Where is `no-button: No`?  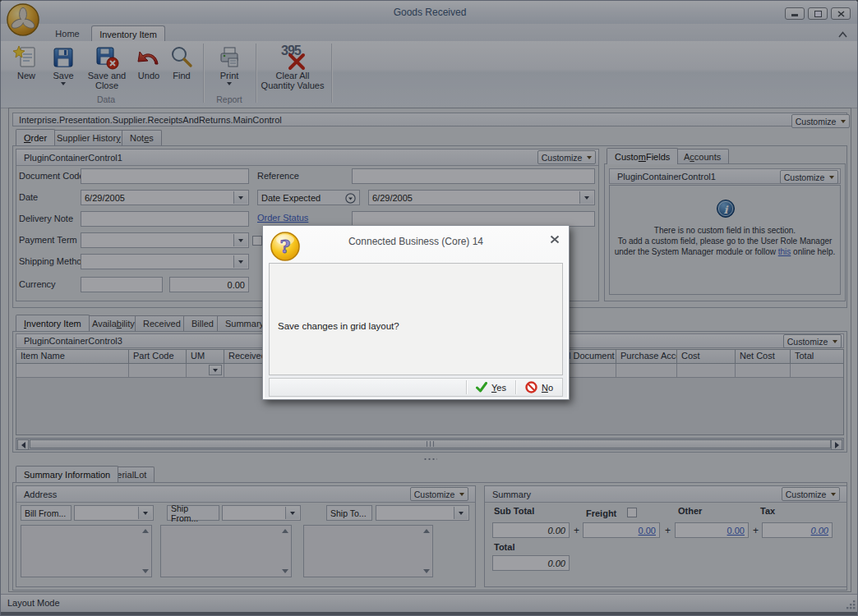
no-button: No is located at coordinates (539, 388).